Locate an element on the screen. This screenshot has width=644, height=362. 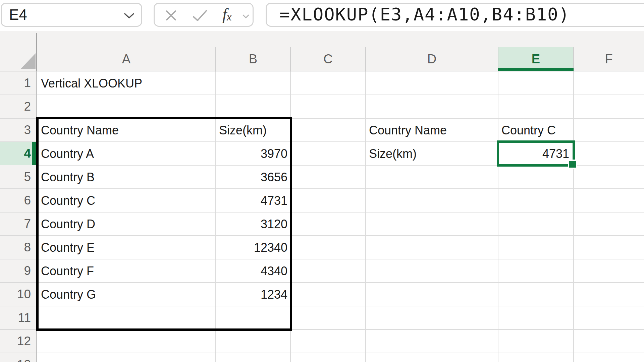
name-box-value: E4 is located at coordinates (18, 15).